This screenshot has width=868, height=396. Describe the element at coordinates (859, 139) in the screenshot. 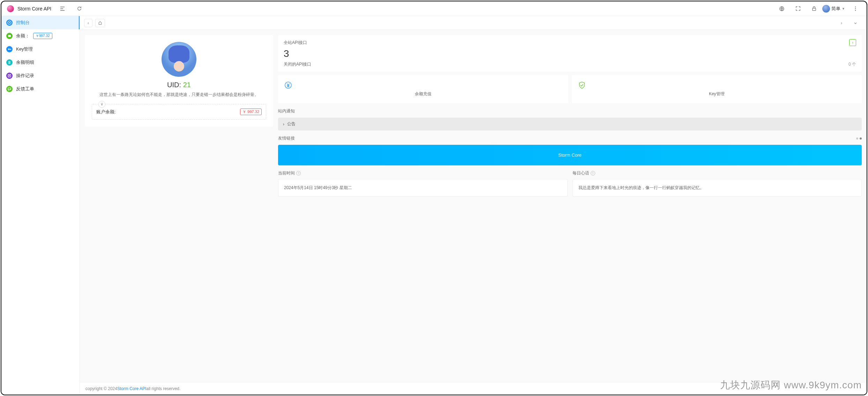

I see `carousel-dots` at that location.